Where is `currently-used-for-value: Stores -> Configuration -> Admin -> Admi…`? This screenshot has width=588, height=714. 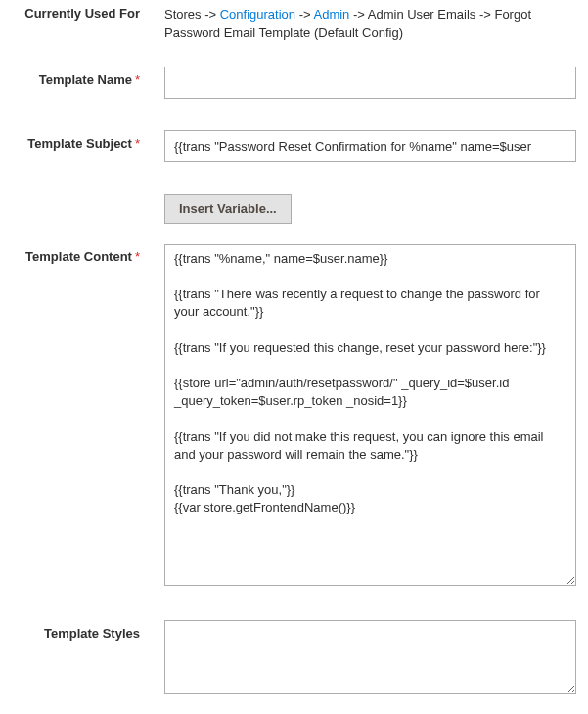
currently-used-for-value: Stores -> Configuration -> Admin -> Admi… is located at coordinates (372, 24).